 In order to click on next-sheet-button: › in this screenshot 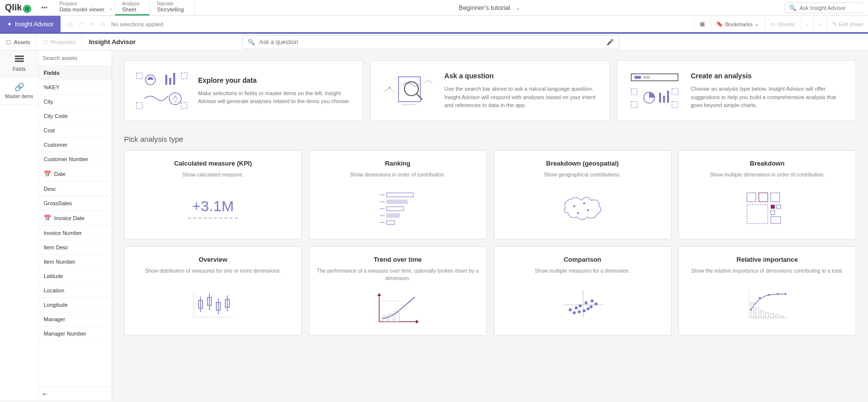, I will do `click(820, 24)`.